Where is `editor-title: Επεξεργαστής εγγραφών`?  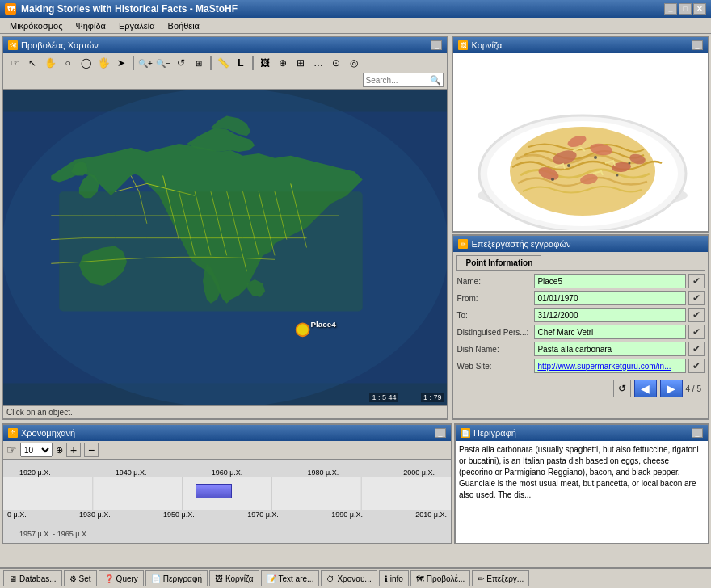
editor-title: Επεξεργαστής εγγραφών is located at coordinates (520, 244).